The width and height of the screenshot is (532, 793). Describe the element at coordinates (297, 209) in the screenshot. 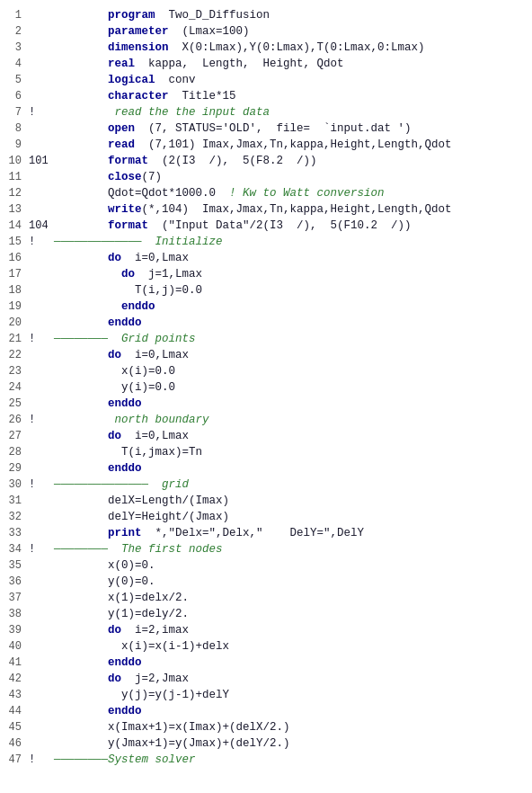

I see `code-token-normal: (*,104) Imax,Jmax,Tn,kappa,Height,Length…` at that location.